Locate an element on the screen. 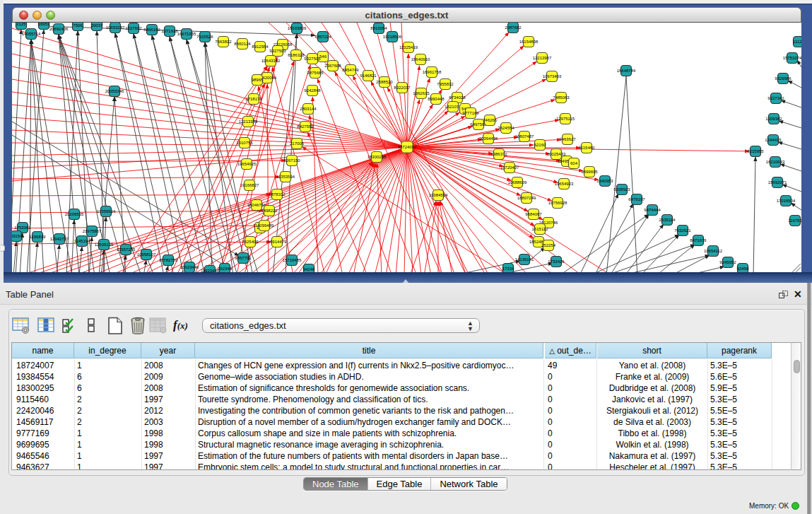  svg-text: 9329966 is located at coordinates (783, 78).